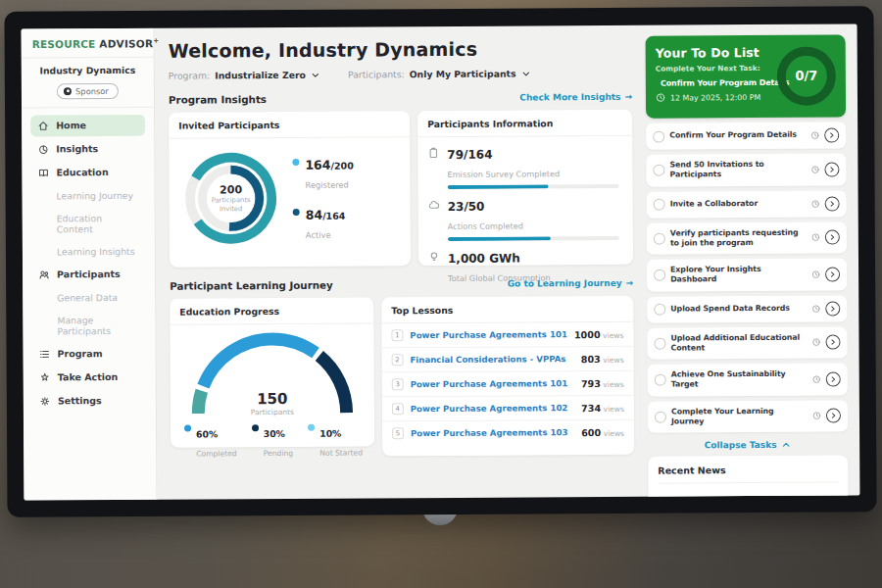 The image size is (882, 588). I want to click on section-title: Program Insights, so click(218, 100).